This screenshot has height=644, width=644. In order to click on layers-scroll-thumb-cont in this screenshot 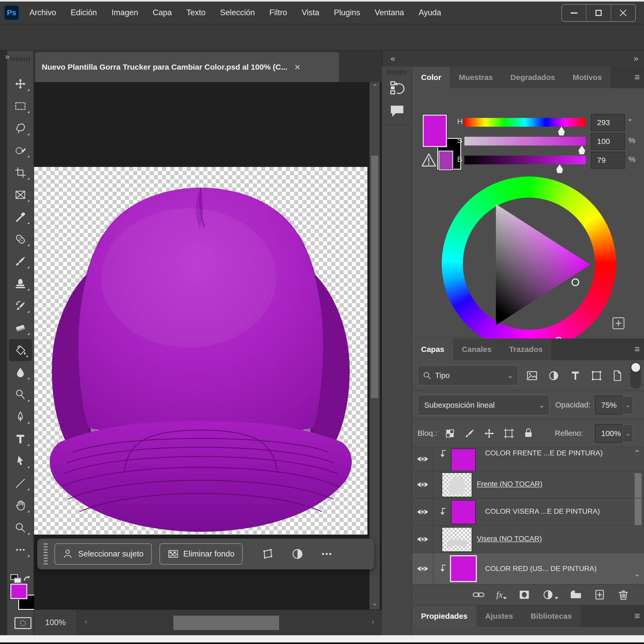, I will do `click(638, 512)`.